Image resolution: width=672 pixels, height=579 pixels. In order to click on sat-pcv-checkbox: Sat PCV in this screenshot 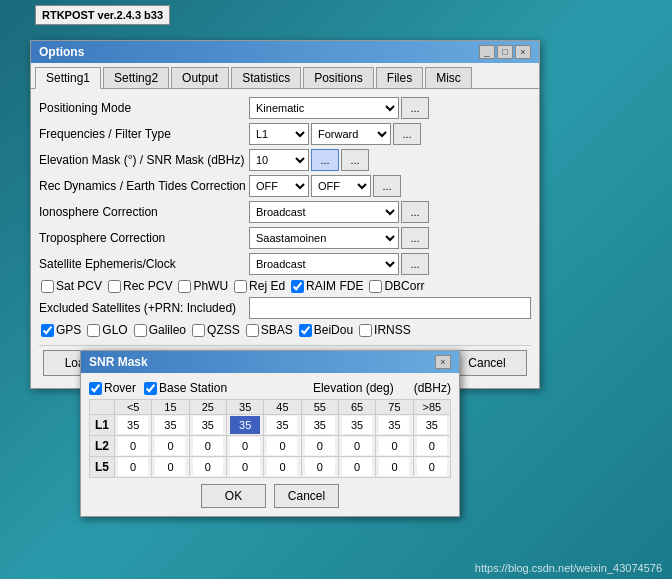, I will do `click(72, 286)`.